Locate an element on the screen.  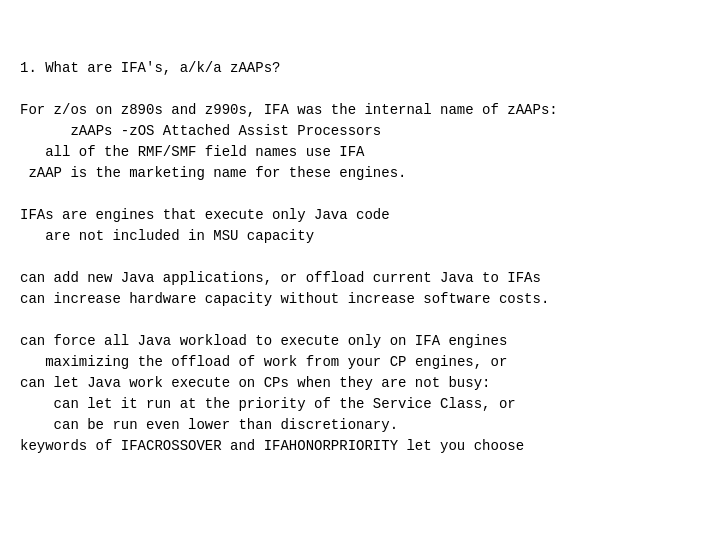
text-line: can force all Java workload to execute o… is located at coordinates (360, 342).